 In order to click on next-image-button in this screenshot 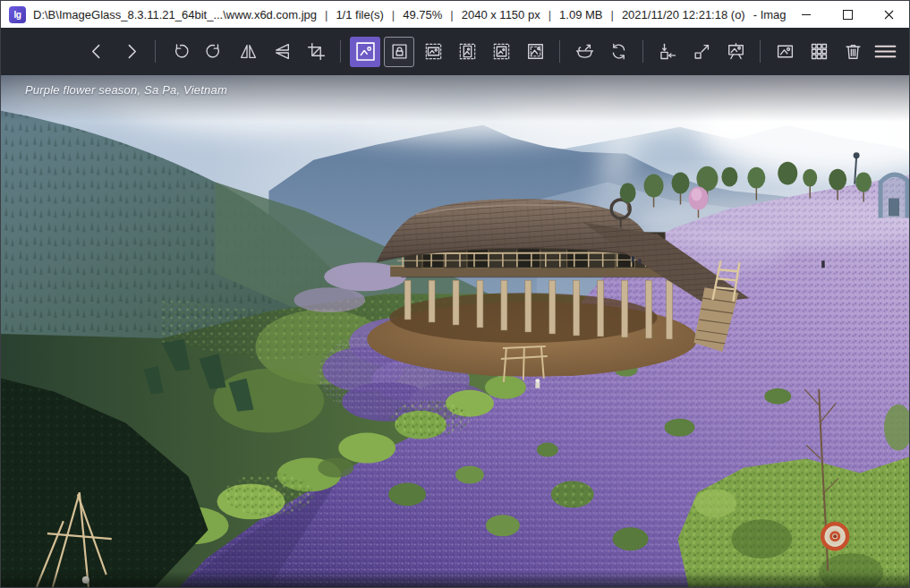, I will do `click(131, 52)`.